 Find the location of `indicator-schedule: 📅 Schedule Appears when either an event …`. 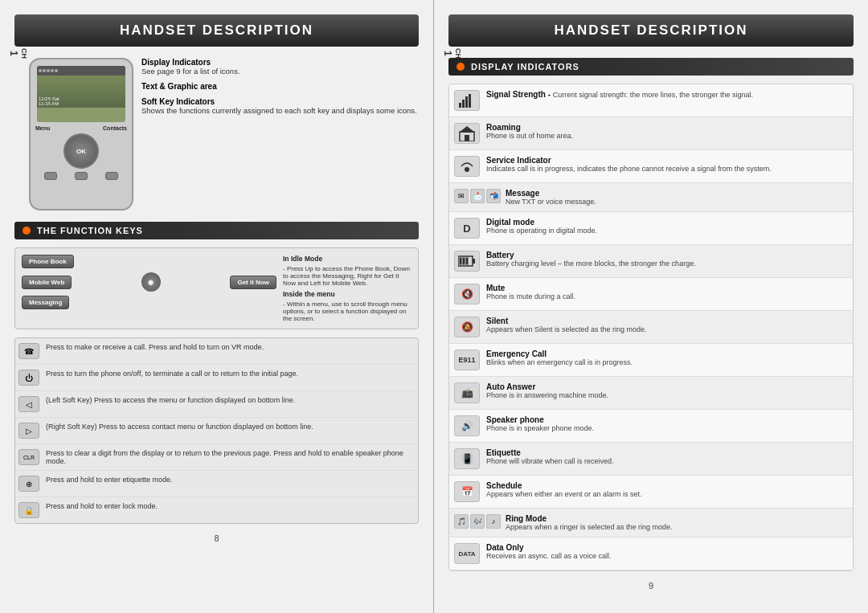

indicator-schedule: 📅 Schedule Appears when either an event … is located at coordinates (651, 492).